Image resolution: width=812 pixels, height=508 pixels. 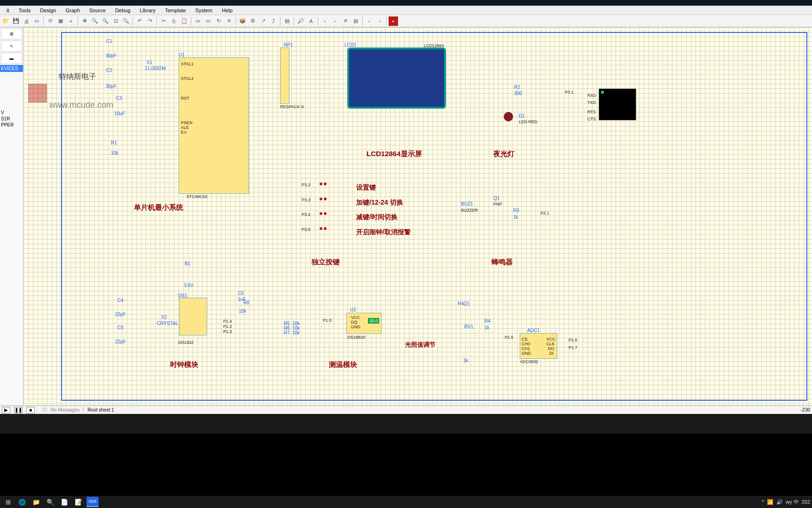 I want to click on val-r4: 1k, so click(x=487, y=327).